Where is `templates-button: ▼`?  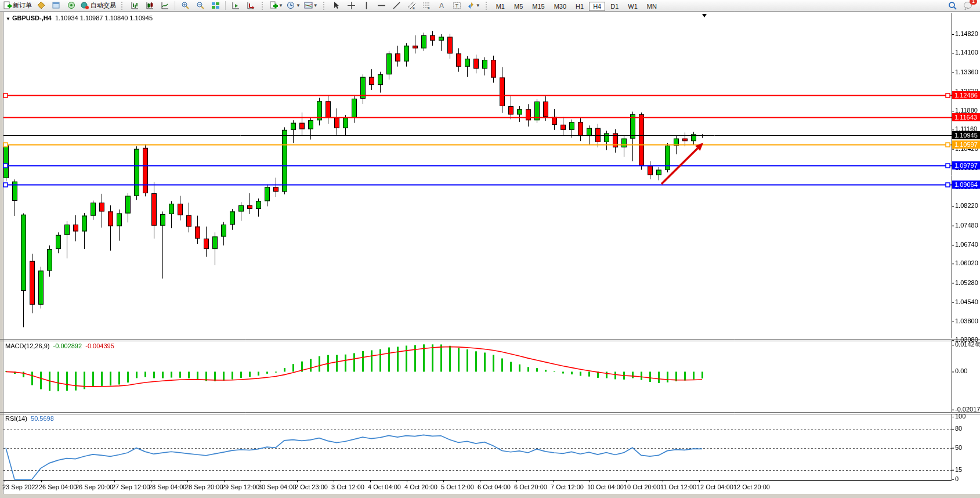 templates-button: ▼ is located at coordinates (311, 6).